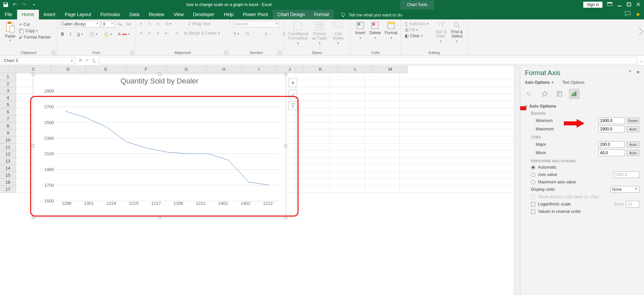 The height and width of the screenshot is (295, 644). Describe the element at coordinates (38, 61) in the screenshot. I see `name-box: Chart 3▾` at that location.